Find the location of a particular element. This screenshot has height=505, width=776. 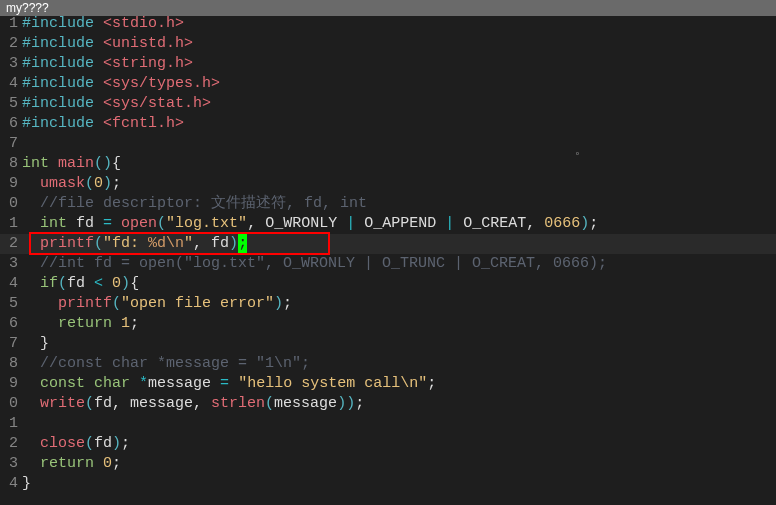

code-line: #include <unistd.h> is located at coordinates (314, 44).